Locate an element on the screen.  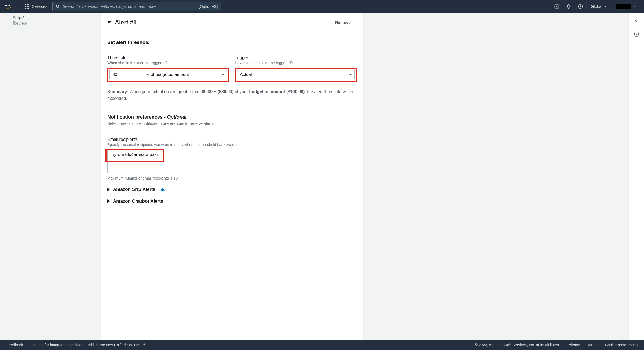
threshold-value-input is located at coordinates (125, 75).